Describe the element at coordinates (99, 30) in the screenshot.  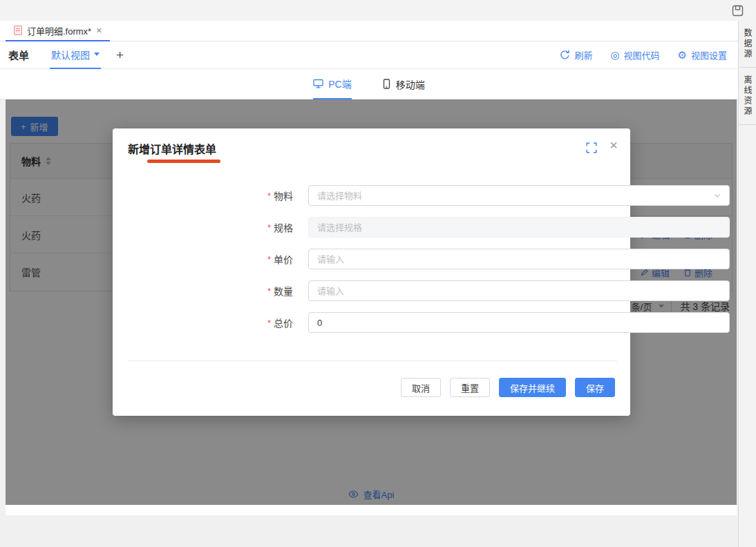
I see `tab-close-icon: ×` at that location.